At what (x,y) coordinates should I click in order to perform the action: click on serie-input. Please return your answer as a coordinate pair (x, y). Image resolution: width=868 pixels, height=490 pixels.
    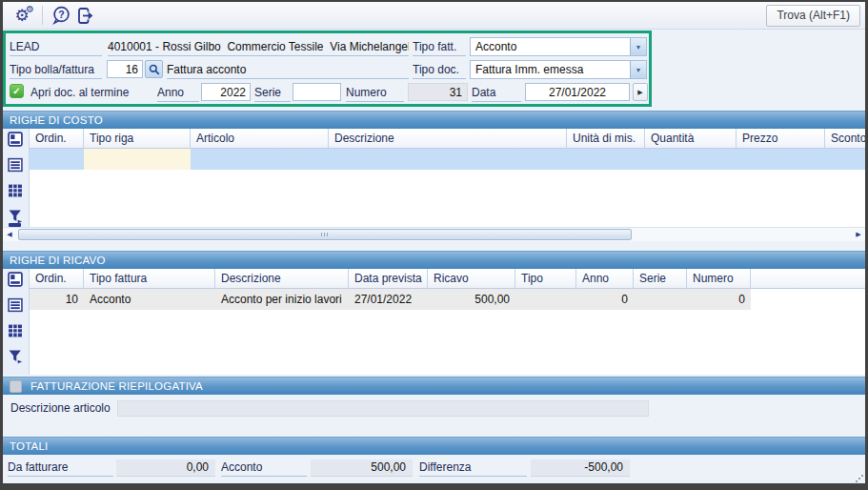
    Looking at the image, I should click on (316, 92).